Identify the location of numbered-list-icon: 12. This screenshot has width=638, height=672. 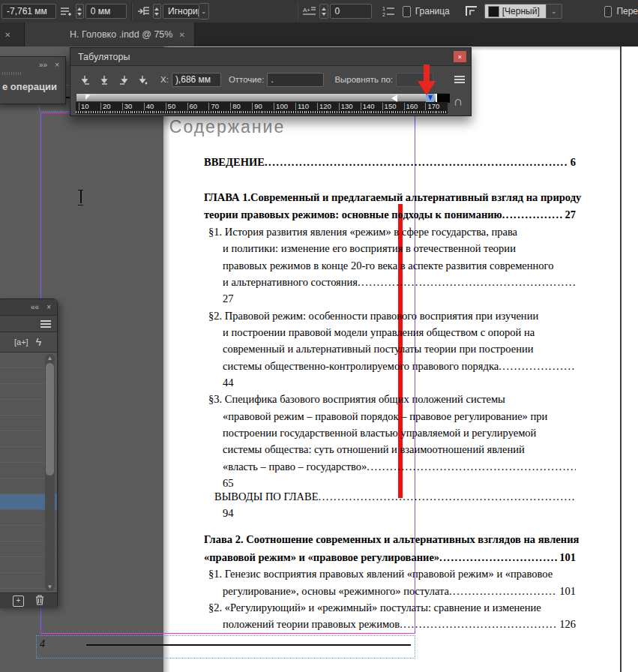
(388, 12).